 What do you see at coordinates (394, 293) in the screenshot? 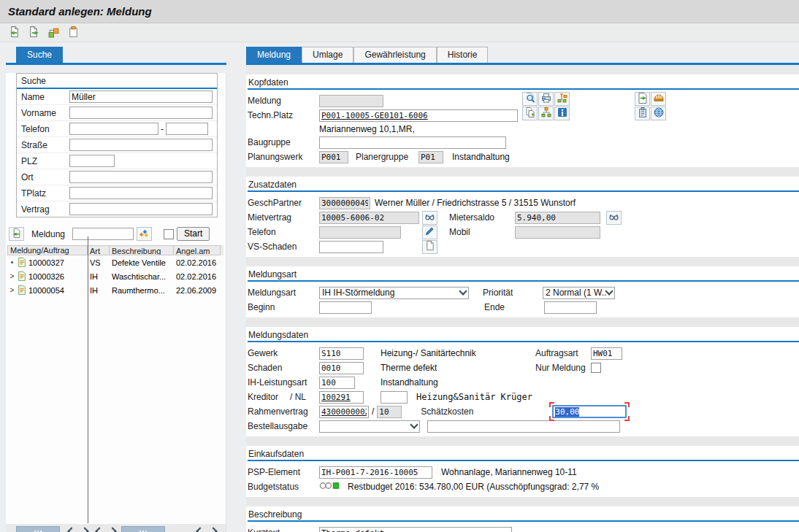
I see `meldungsart-select: IH IH-Störmeldung` at bounding box center [394, 293].